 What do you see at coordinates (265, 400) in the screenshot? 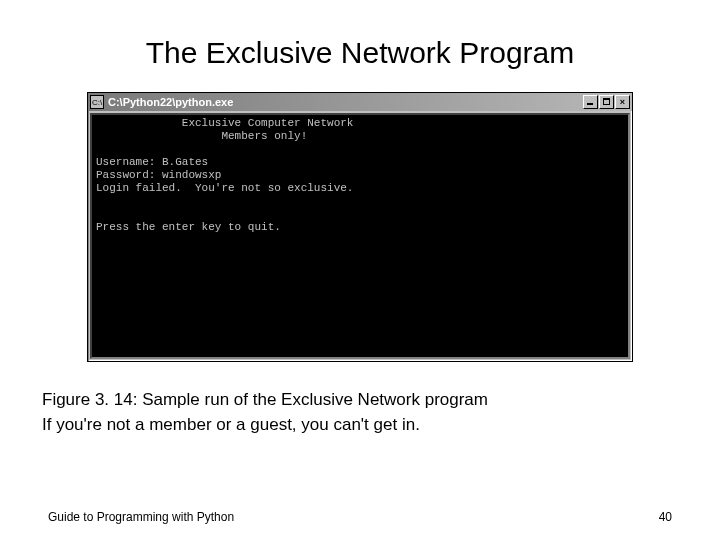
I see `figure-label: Figure 3. 14: Sample run of the Exclusiv…` at bounding box center [265, 400].